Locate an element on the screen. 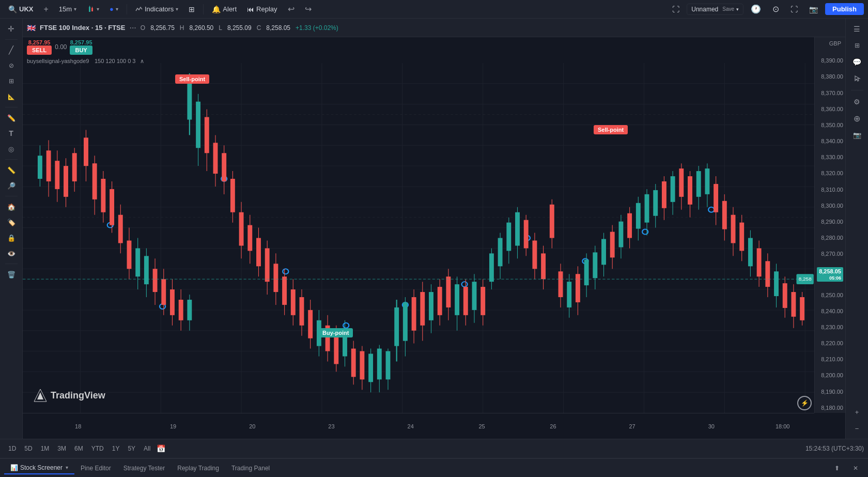  period-6m: 6M is located at coordinates (79, 449).